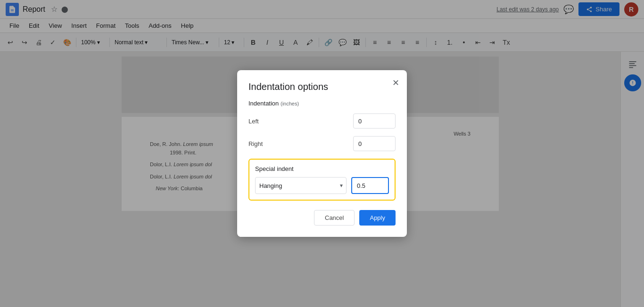 The image size is (644, 307). I want to click on special-indent-section: Special indent None First line Hanging ▾, so click(322, 180).